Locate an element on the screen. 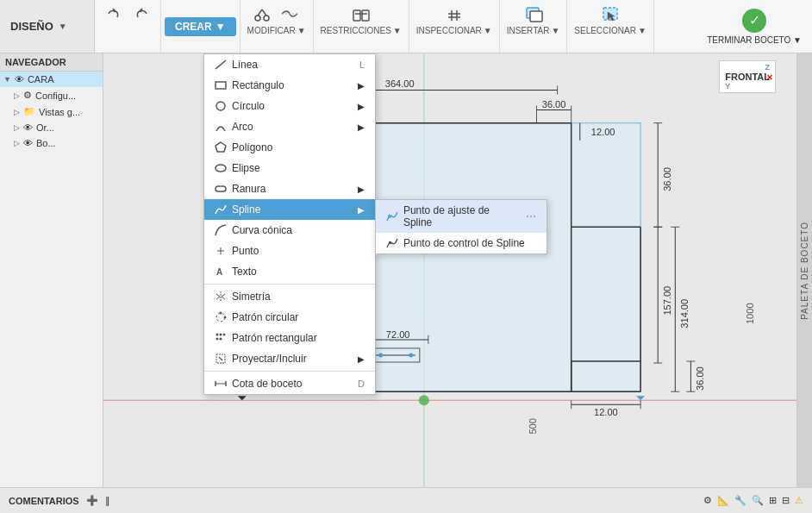  navigator-header: NAVEGADOR is located at coordinates (52, 62).